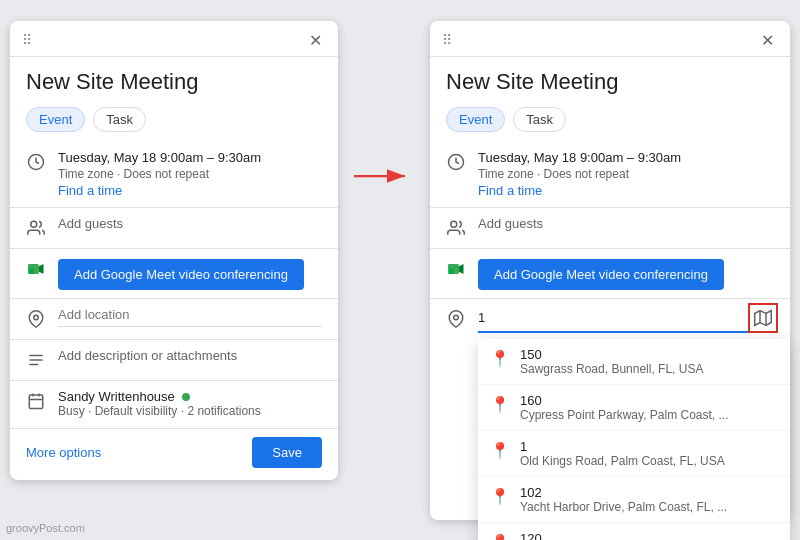 The image size is (800, 540). What do you see at coordinates (624, 400) in the screenshot?
I see `suggestion-main-1: 160` at bounding box center [624, 400].